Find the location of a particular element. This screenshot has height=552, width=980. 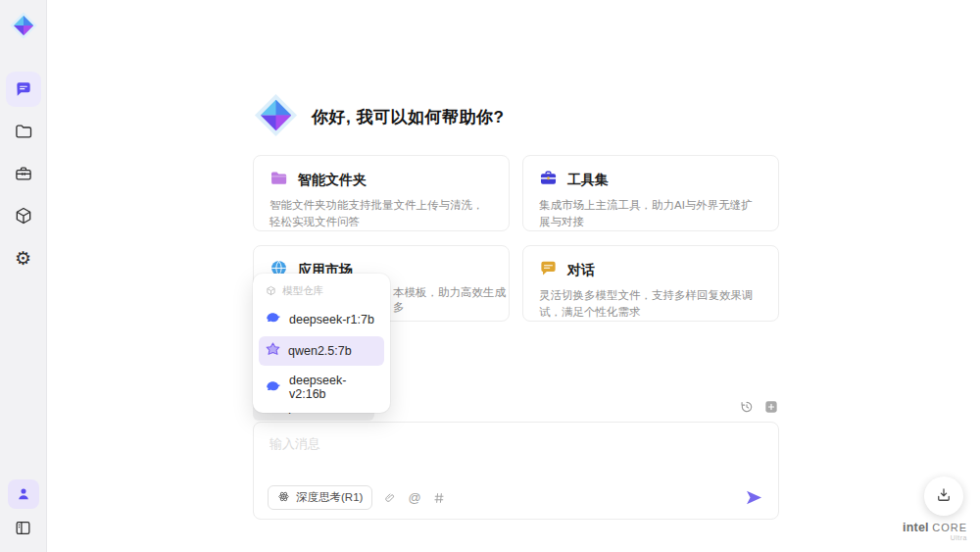

composer: 深度思考(R1) @ is located at coordinates (515, 471).